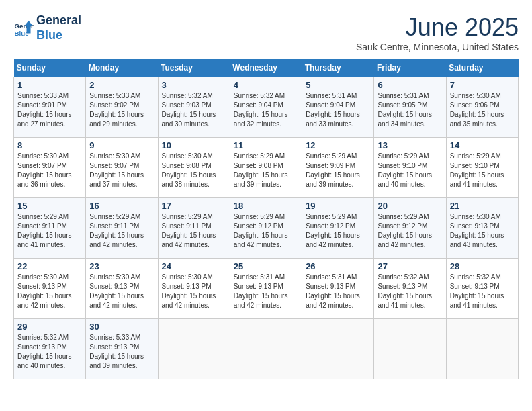 The height and width of the screenshot is (411, 532). Describe the element at coordinates (59, 28) in the screenshot. I see `logo-text: GeneralBlue` at that location.